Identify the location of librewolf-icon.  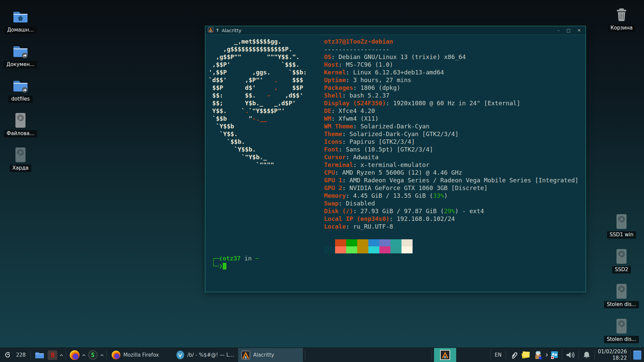
(180, 355).